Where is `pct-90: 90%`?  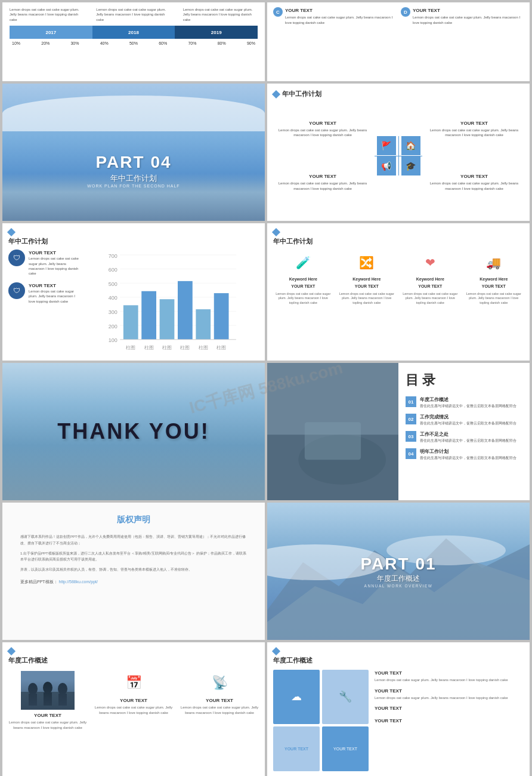 pct-90: 90% is located at coordinates (251, 43).